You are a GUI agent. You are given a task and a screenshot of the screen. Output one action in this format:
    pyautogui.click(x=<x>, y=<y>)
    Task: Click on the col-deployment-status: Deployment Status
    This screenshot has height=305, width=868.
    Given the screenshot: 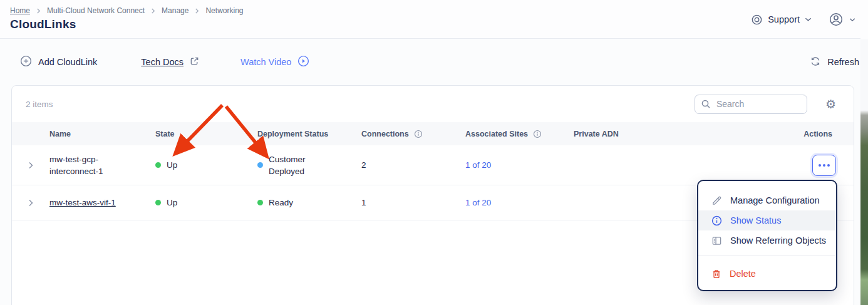 What is the action you would take?
    pyautogui.click(x=309, y=134)
    